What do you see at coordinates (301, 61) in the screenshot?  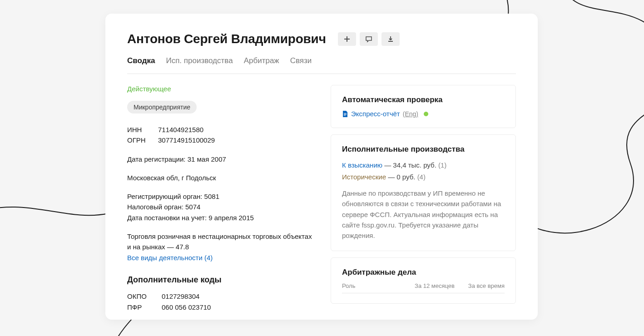 I see `tab-connections: Связи` at bounding box center [301, 61].